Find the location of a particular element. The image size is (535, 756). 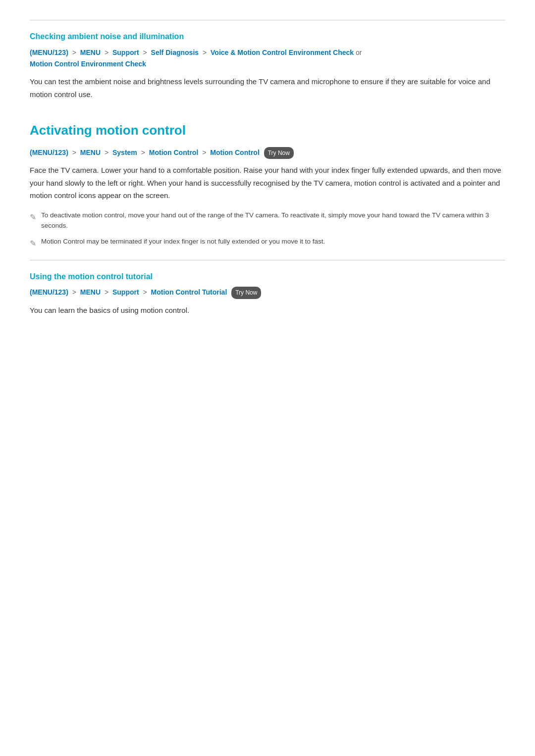

activating-motion-title: Activating motion control is located at coordinates (268, 131).